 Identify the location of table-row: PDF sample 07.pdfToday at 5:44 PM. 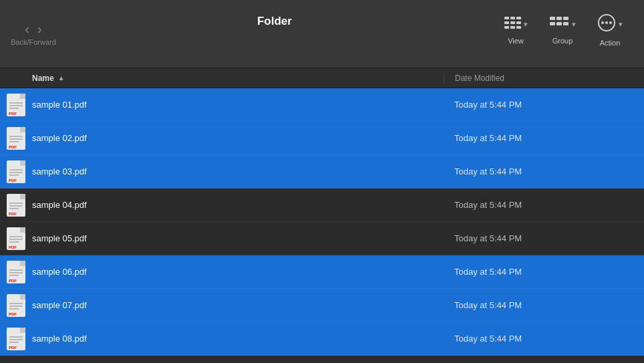
(322, 306).